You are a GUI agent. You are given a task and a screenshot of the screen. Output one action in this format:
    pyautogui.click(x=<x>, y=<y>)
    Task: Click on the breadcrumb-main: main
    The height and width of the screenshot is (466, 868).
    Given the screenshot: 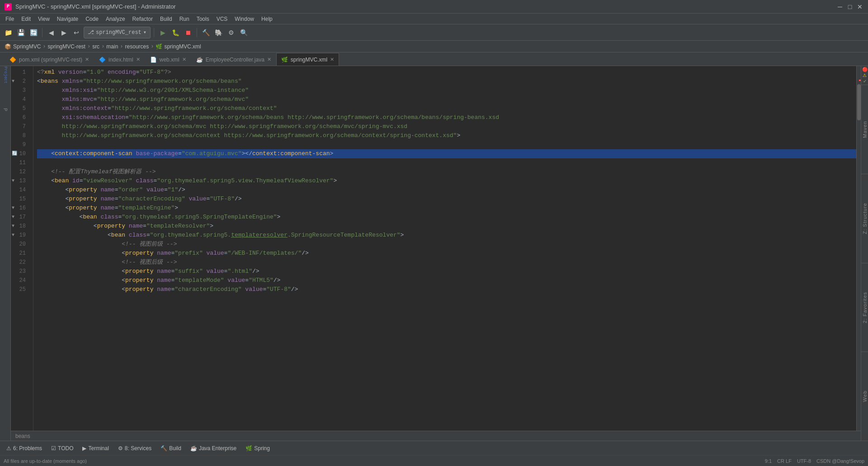 What is the action you would take?
    pyautogui.click(x=112, y=47)
    